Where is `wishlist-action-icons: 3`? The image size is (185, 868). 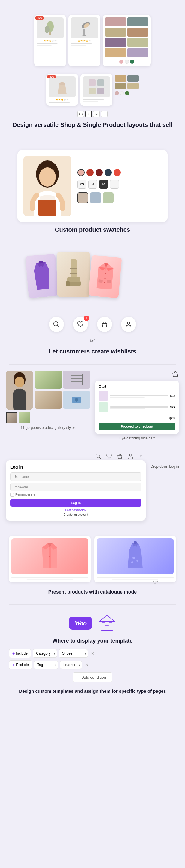
wishlist-action-icons: 3 is located at coordinates (92, 324).